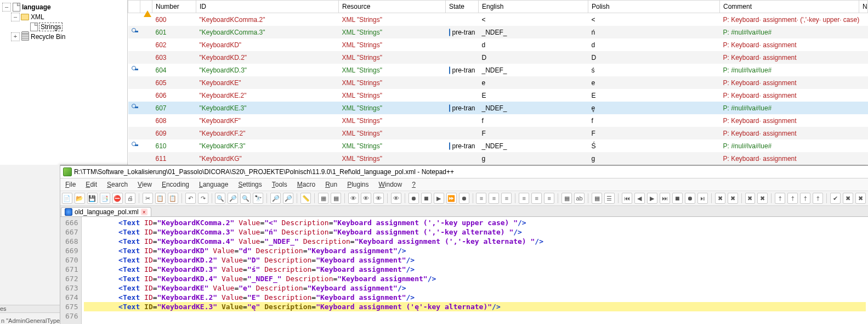  Describe the element at coordinates (15, 37) in the screenshot. I see `expand-toggle-icon: +` at that location.